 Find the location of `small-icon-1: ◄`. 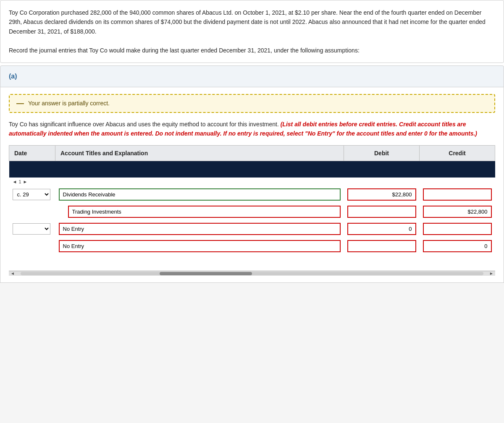

small-icon-1: ◄ is located at coordinates (15, 182).